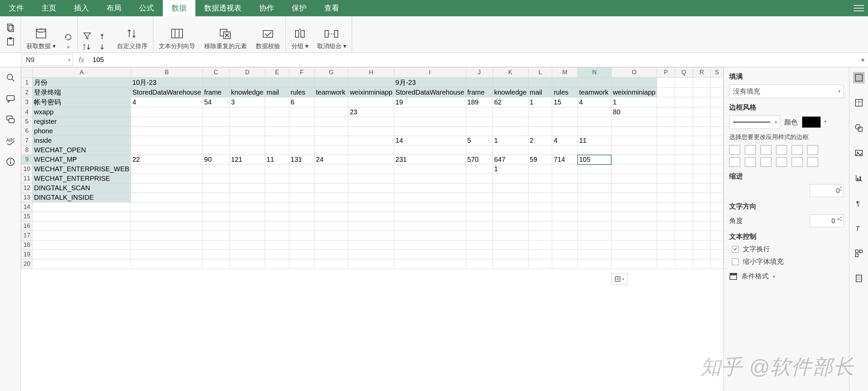 The height and width of the screenshot is (391, 868). I want to click on cell-L20, so click(540, 264).